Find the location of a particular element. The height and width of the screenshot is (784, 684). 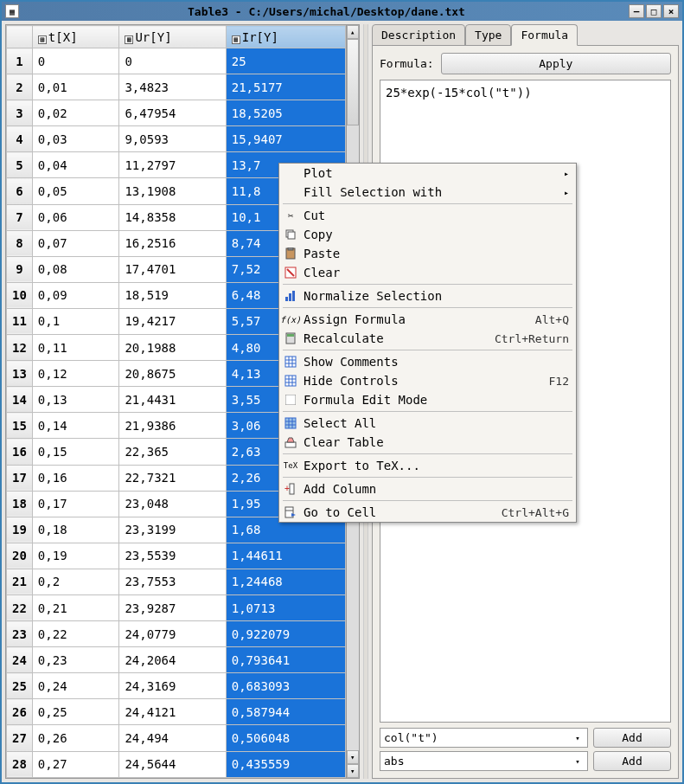

cell-t: 0,05 is located at coordinates (76, 191).